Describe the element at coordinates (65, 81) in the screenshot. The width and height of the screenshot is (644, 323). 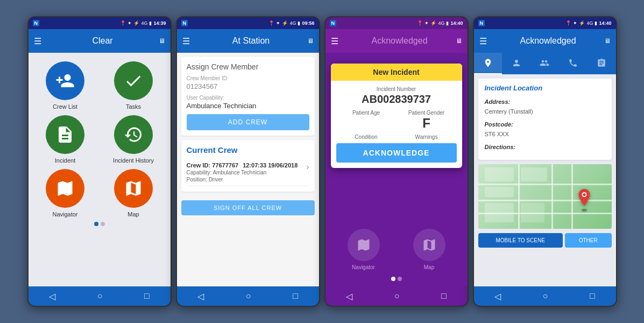
I see `crew-list-icon` at that location.